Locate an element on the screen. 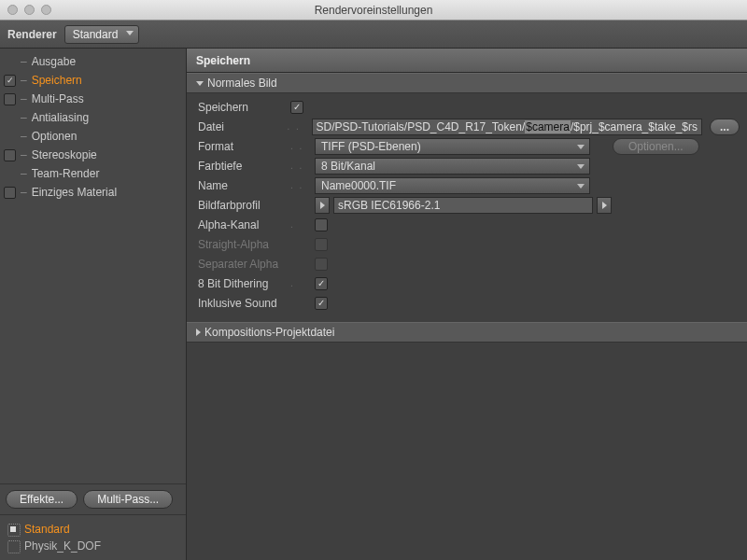 This screenshot has width=747, height=560. preset-physik: Physik_K_DOF is located at coordinates (93, 546).